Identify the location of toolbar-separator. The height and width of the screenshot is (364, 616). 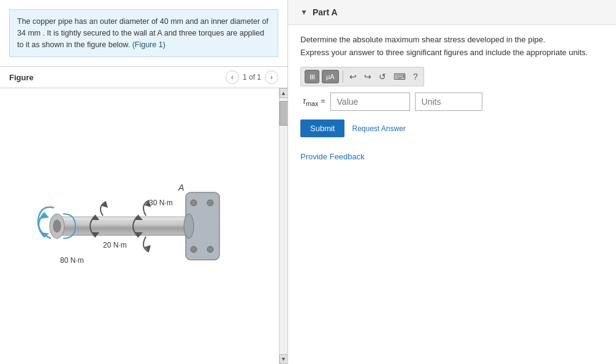
(343, 77).